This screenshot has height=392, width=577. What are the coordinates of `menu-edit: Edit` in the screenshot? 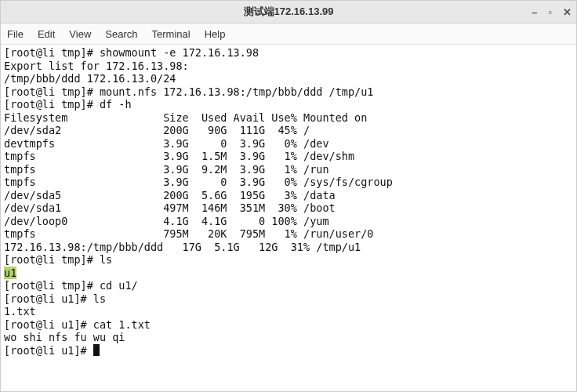 It's located at (46, 34).